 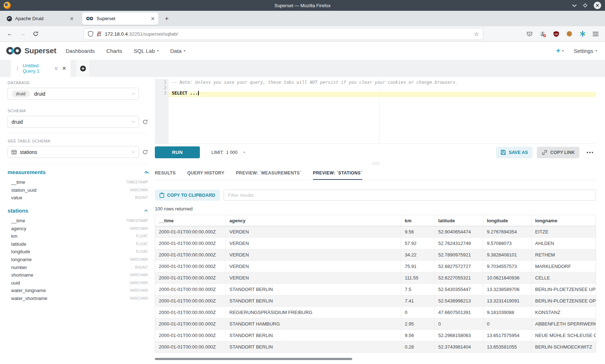 I want to click on column-header: km, so click(x=418, y=221).